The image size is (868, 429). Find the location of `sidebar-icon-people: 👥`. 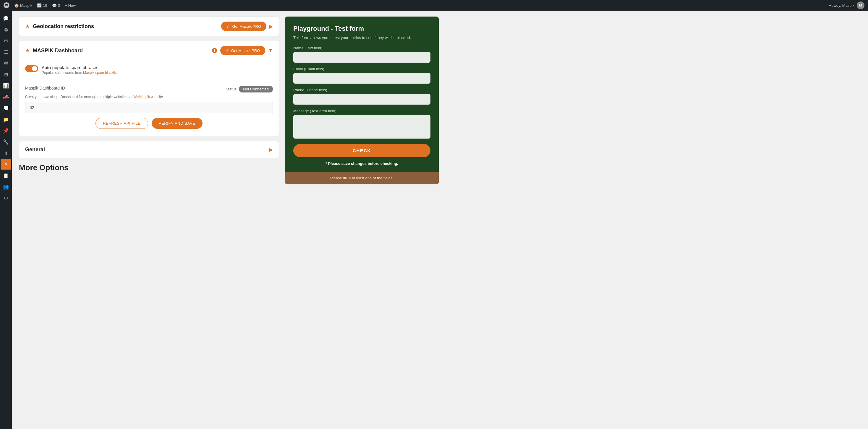

sidebar-icon-people: 👥 is located at coordinates (6, 187).